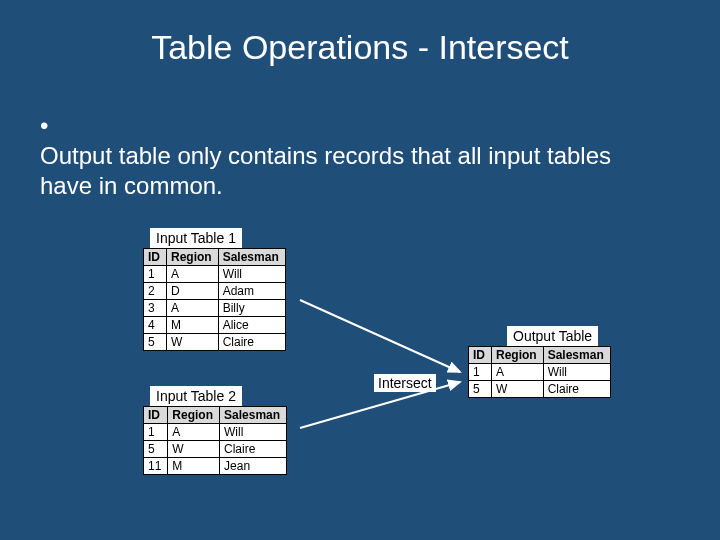 This screenshot has height=540, width=720. I want to click on slide-title: Table Operations - Intersect, so click(360, 34).